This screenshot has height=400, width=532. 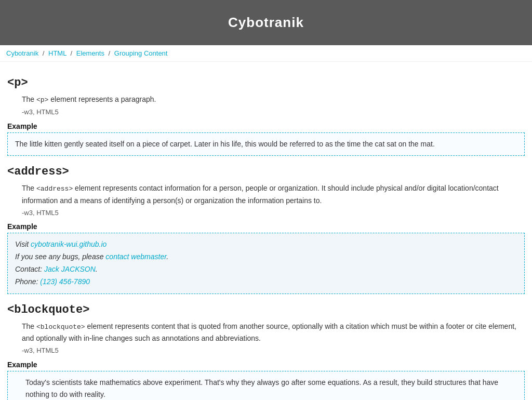 What do you see at coordinates (266, 106) in the screenshot?
I see `p-description: The <p> element represents a paragraph. …` at bounding box center [266, 106].